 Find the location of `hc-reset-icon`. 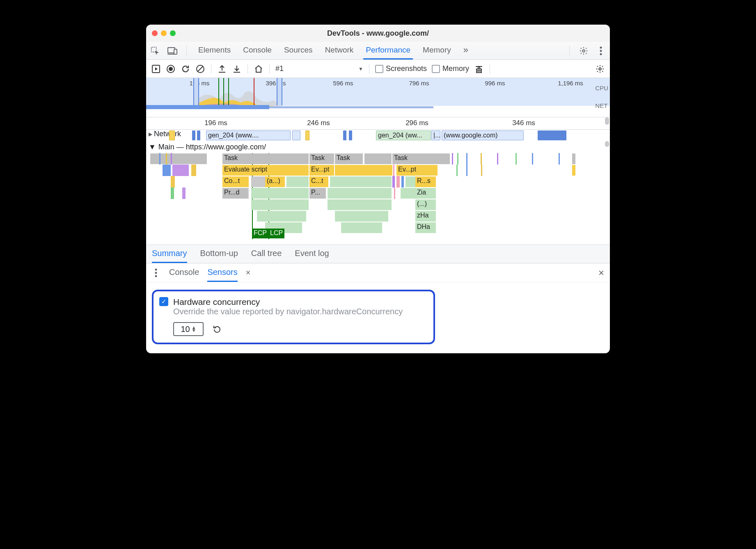

hc-reset-icon is located at coordinates (217, 329).